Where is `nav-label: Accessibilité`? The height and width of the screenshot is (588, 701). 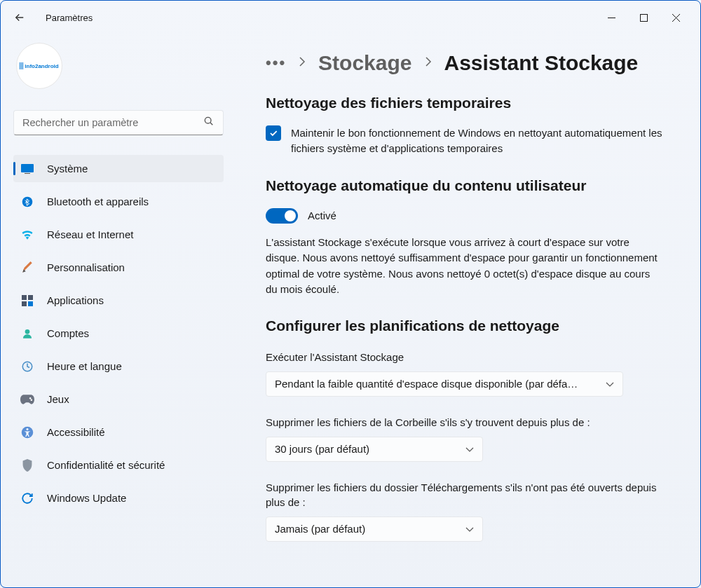 nav-label: Accessibilité is located at coordinates (76, 432).